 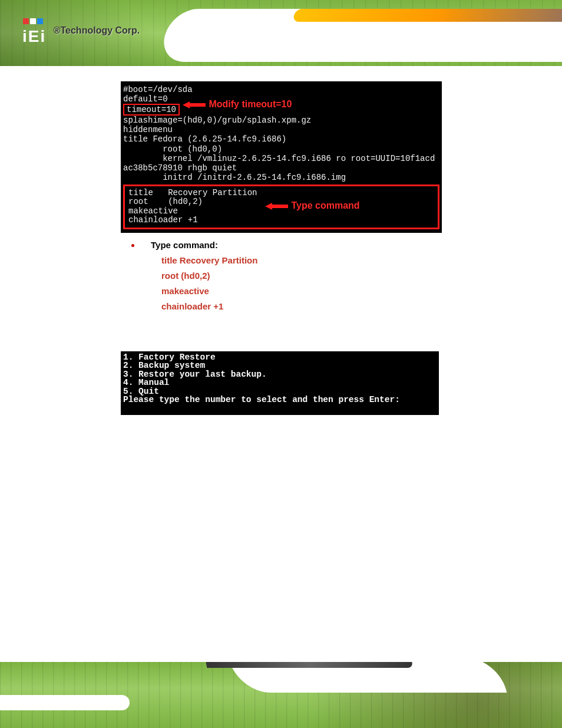 I want to click on annotation-modify-timeout: Modify timeout=10, so click(x=237, y=104).